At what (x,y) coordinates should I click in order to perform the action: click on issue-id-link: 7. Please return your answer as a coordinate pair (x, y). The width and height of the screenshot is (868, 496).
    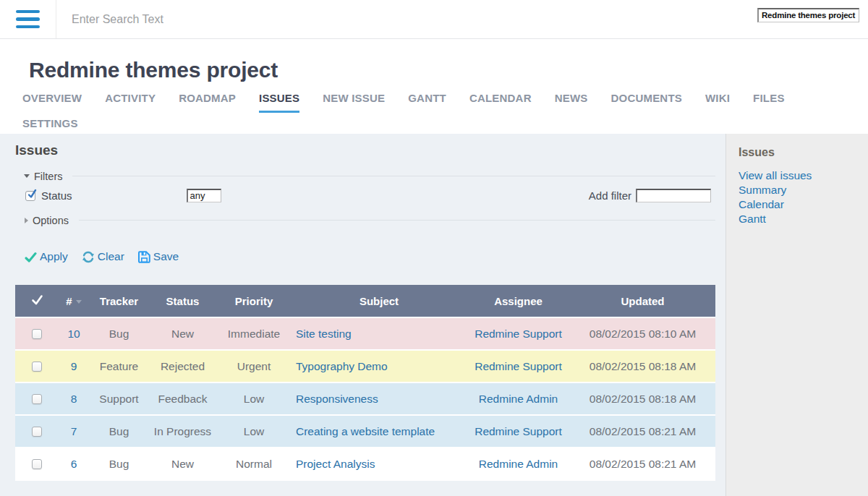
    Looking at the image, I should click on (74, 431).